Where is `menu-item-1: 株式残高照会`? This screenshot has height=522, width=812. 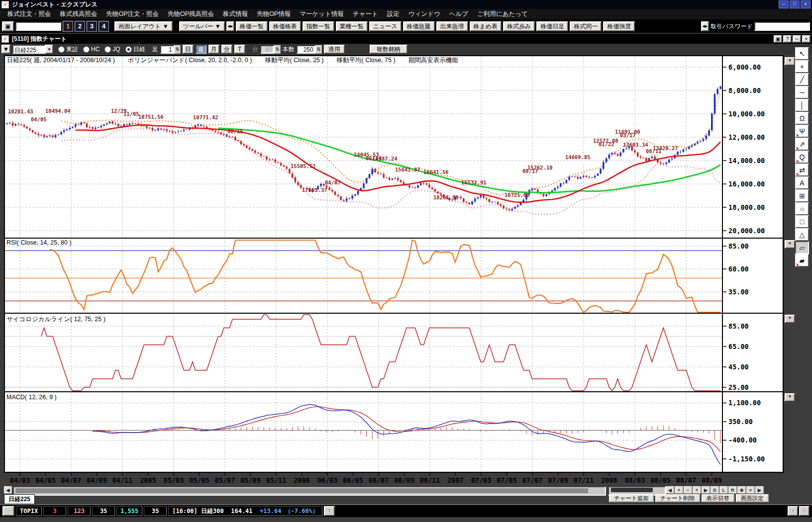 menu-item-1: 株式残高照会 is located at coordinates (79, 14).